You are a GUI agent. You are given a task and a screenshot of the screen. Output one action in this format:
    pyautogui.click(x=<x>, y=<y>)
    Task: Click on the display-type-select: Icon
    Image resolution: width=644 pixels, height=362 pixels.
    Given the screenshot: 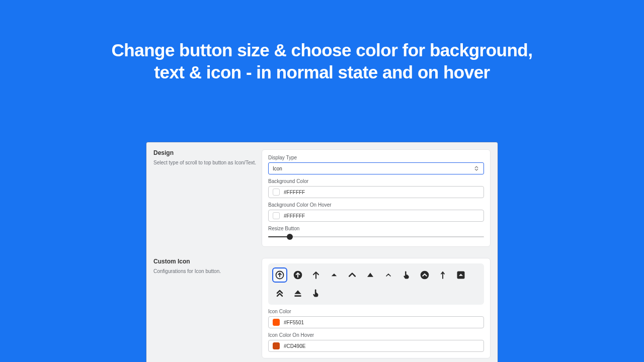 What is the action you would take?
    pyautogui.click(x=376, y=168)
    